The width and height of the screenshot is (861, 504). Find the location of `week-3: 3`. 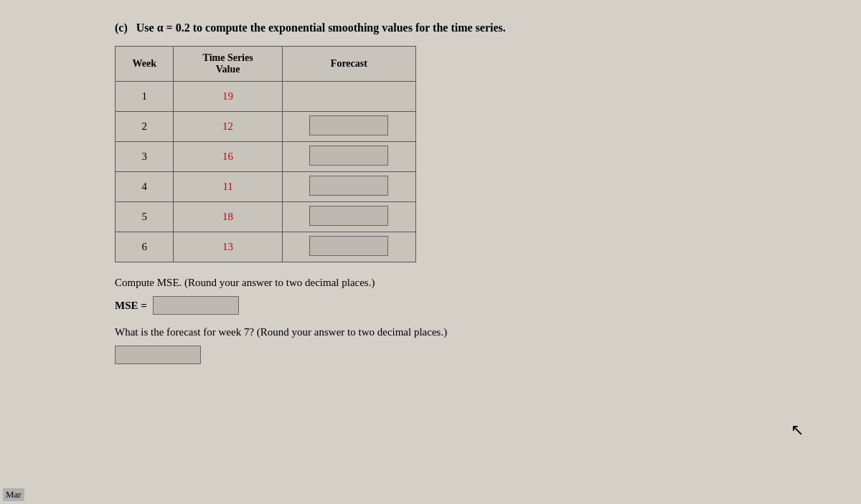

week-3: 3 is located at coordinates (145, 157).